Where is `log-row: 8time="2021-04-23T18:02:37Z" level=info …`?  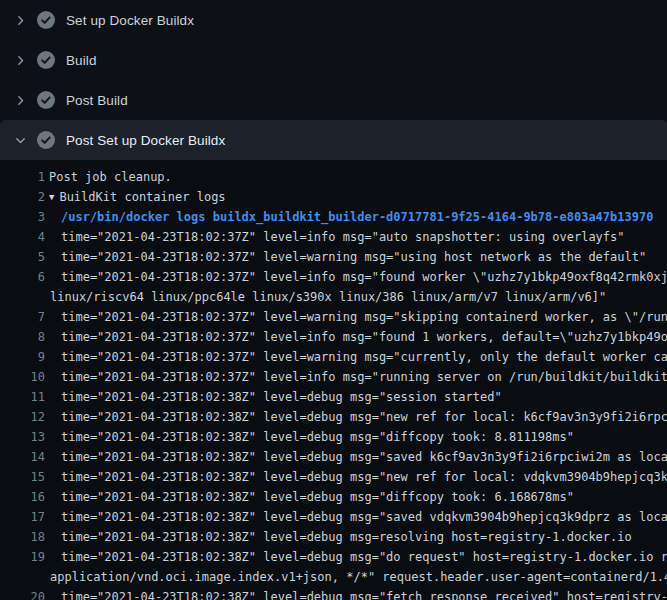 log-row: 8time="2021-04-23T18:02:37Z" level=info … is located at coordinates (334, 337).